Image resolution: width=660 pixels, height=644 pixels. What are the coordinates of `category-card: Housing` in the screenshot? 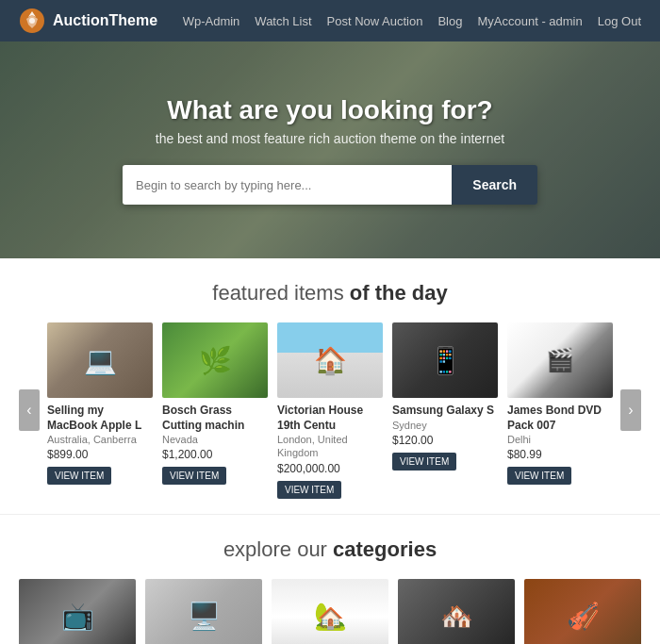 It's located at (456, 611).